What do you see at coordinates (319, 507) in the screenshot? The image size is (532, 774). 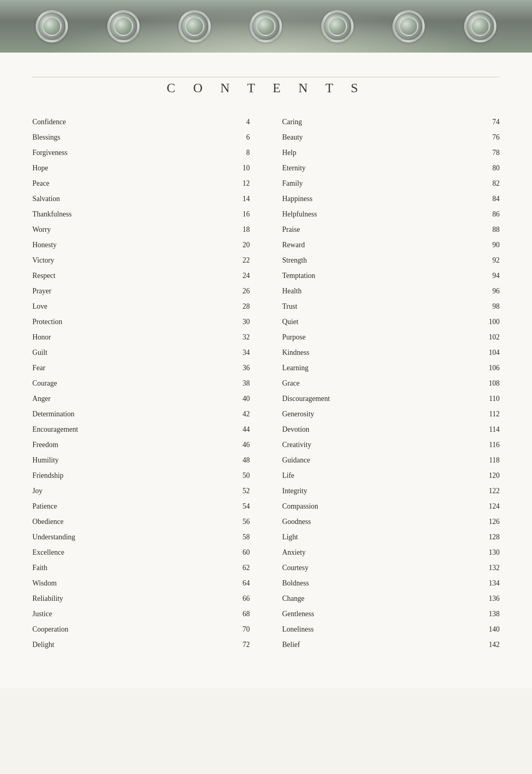 I see `toc-item-title: Compassion` at bounding box center [319, 507].